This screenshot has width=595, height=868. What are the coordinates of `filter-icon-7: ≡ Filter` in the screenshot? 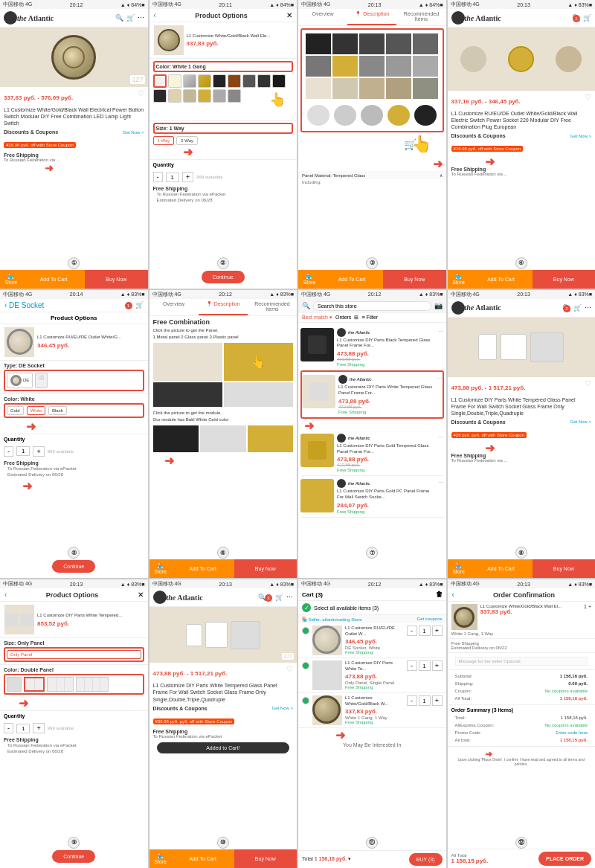 It's located at (370, 317).